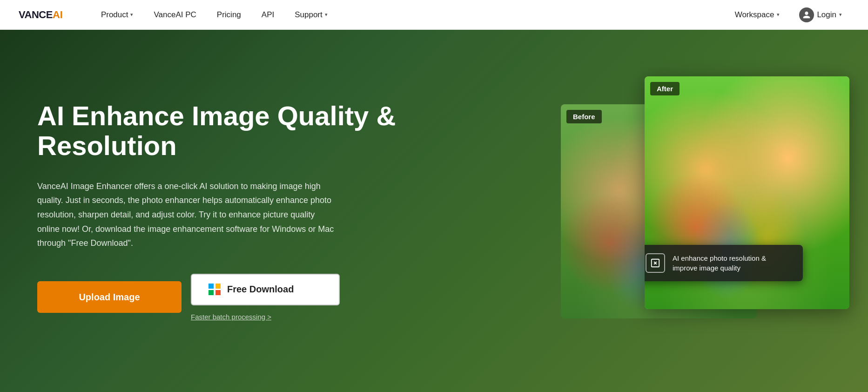 The height and width of the screenshot is (392, 868). I want to click on logo: VANCE AI, so click(41, 15).